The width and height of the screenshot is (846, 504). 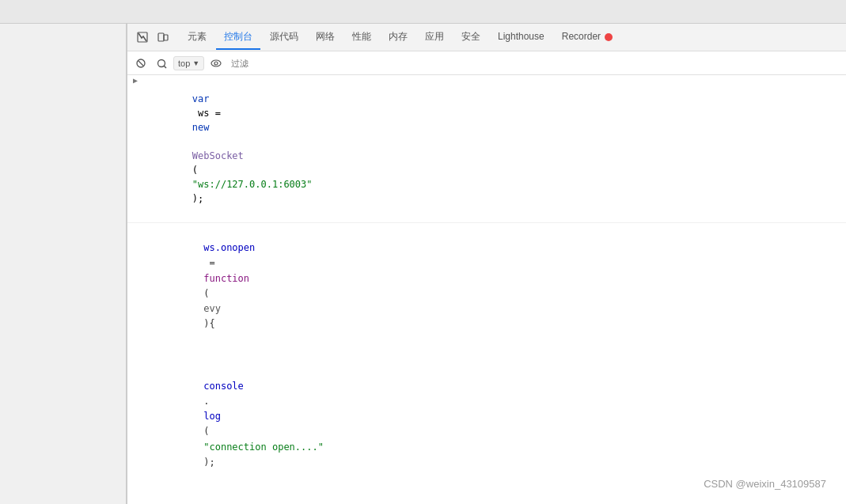 What do you see at coordinates (535, 63) in the screenshot?
I see `filter-input` at bounding box center [535, 63].